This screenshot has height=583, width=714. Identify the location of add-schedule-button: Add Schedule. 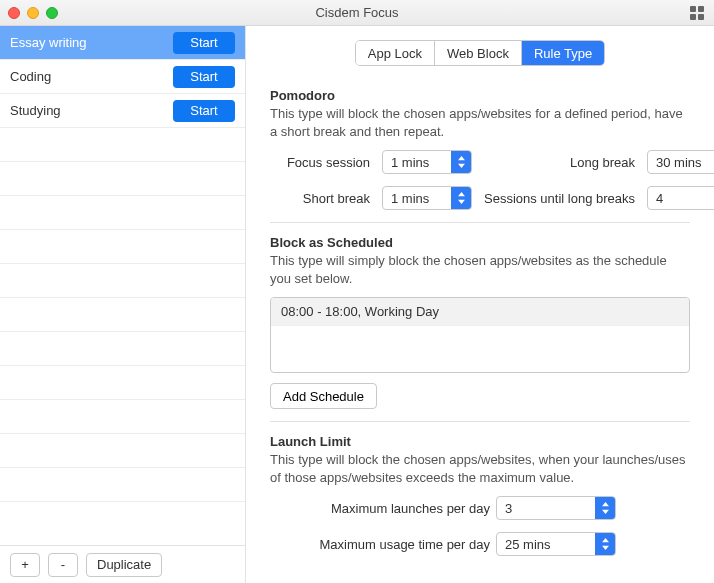
(324, 396).